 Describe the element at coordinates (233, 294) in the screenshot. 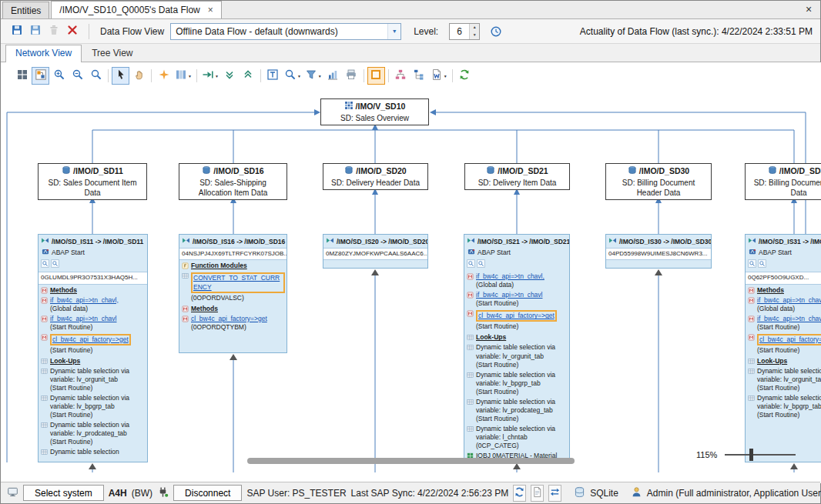

I see `transformation-tr-sd16: /IMO/SD_IS16 -> /IMO/D_SD1604NSJPJ4JX69T…` at that location.